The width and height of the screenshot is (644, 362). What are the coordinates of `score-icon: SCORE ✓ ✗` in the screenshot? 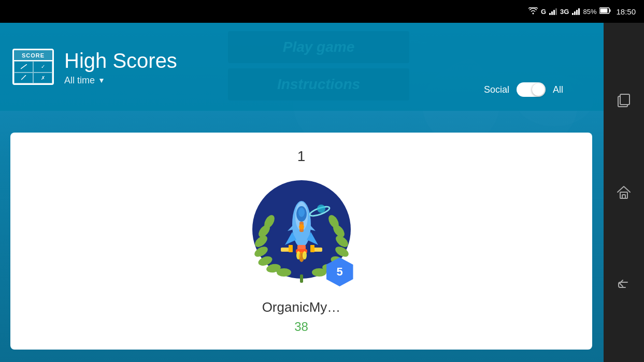 It's located at (33, 67).